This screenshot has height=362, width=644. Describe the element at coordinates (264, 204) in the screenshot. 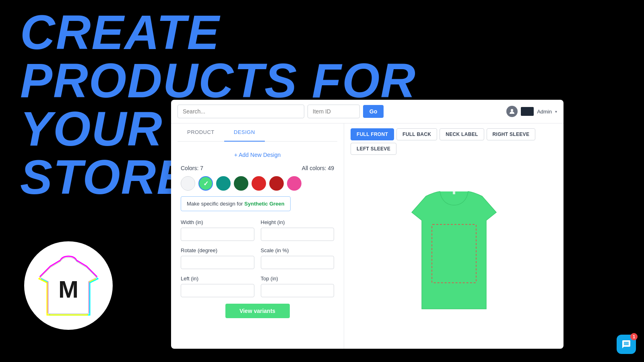

I see `specific-design-color: Synthetic Green` at that location.